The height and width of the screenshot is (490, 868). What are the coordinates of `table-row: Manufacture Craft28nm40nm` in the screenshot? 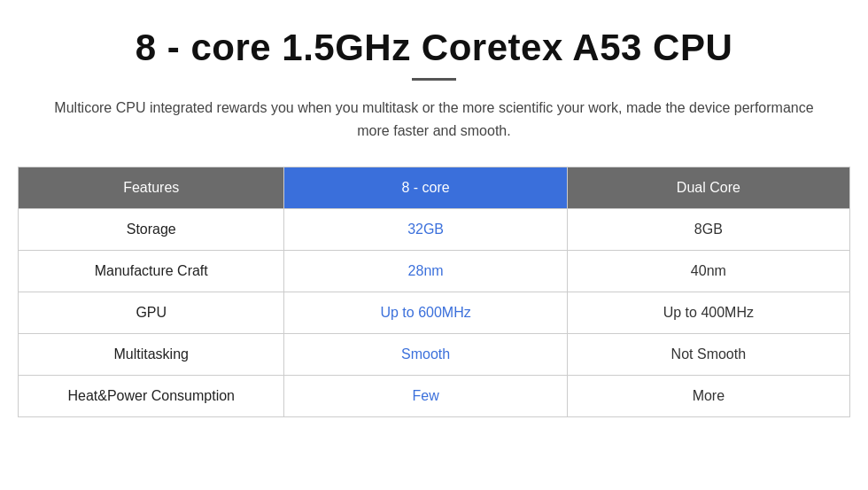 It's located at (434, 271).